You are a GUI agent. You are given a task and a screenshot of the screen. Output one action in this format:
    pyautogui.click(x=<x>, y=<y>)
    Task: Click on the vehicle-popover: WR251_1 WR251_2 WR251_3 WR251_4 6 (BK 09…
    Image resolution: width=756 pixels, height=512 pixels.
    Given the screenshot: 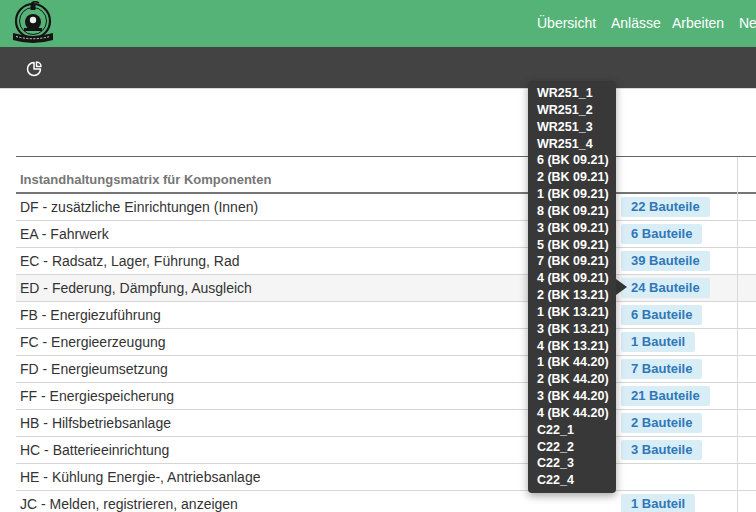 What is the action you would take?
    pyautogui.click(x=572, y=287)
    